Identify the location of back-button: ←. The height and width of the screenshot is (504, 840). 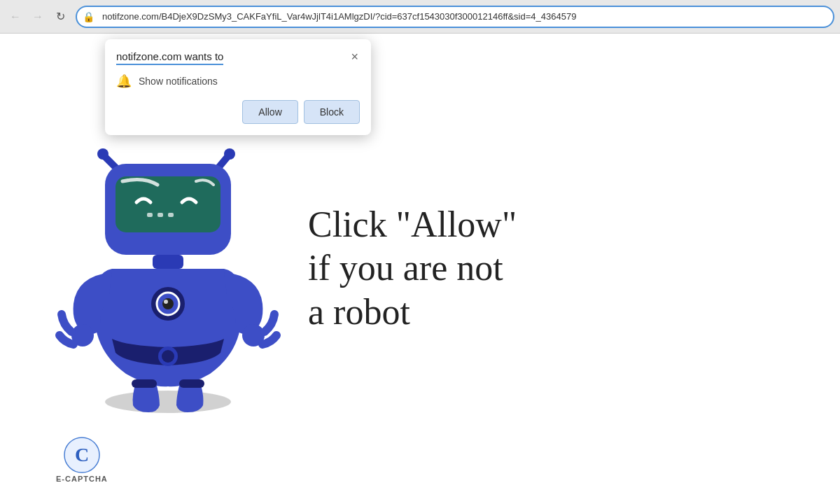
(15, 17).